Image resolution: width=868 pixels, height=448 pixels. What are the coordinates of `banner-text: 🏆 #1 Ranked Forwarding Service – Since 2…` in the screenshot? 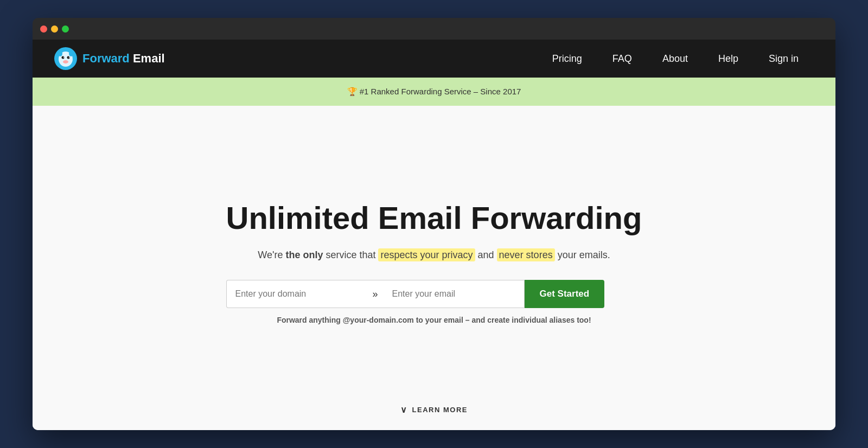 It's located at (434, 92).